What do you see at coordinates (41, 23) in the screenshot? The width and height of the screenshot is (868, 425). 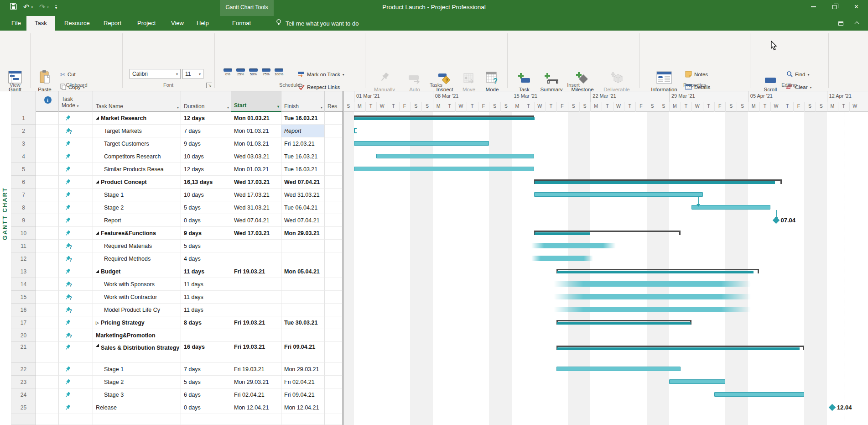 I see `tab-task: Task` at bounding box center [41, 23].